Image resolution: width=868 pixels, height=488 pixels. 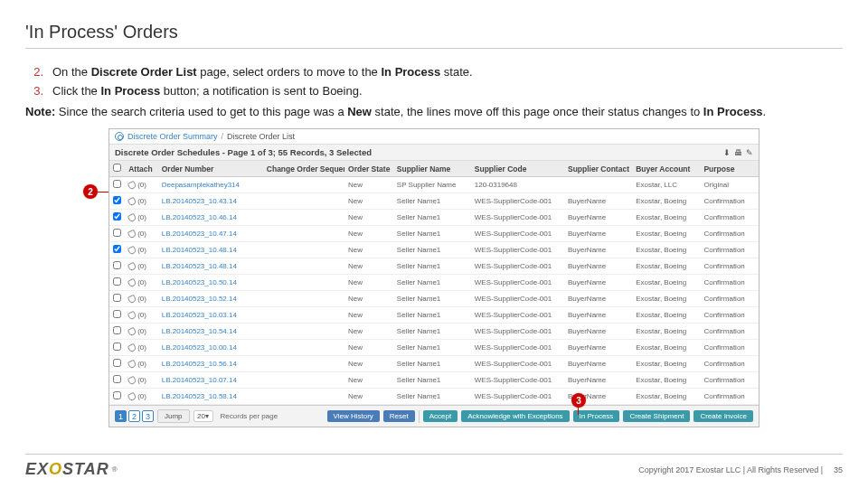 What do you see at coordinates (134, 416) in the screenshot?
I see `pager: 1 2 3` at bounding box center [134, 416].